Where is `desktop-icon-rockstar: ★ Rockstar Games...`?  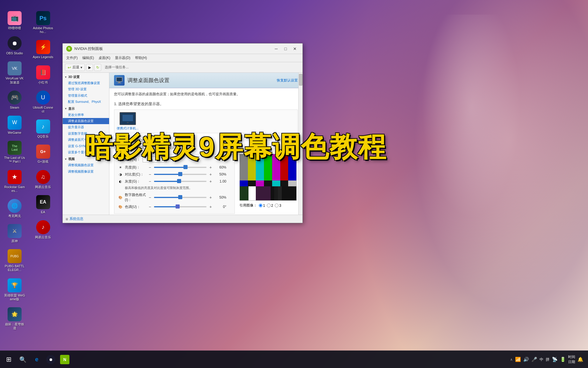
desktop-icon-rockstar: ★ Rockstar Games... is located at coordinates (15, 181).